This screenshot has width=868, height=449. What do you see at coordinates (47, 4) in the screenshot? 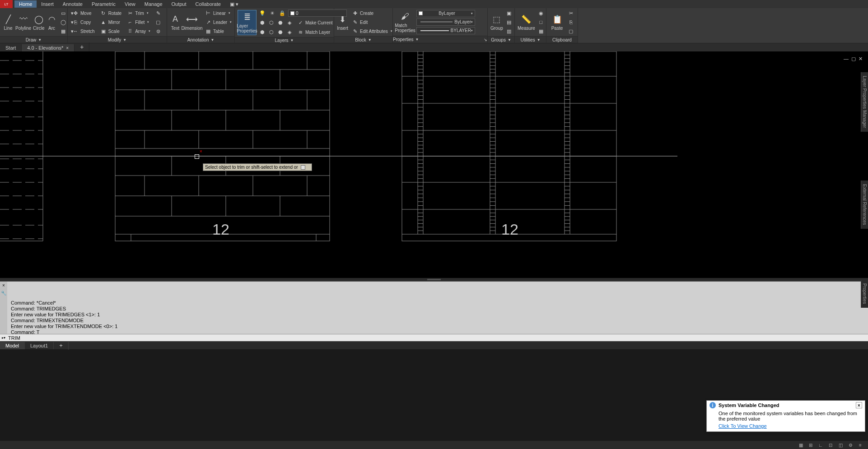
I see `menu-tab-insert: Insert` at bounding box center [47, 4].